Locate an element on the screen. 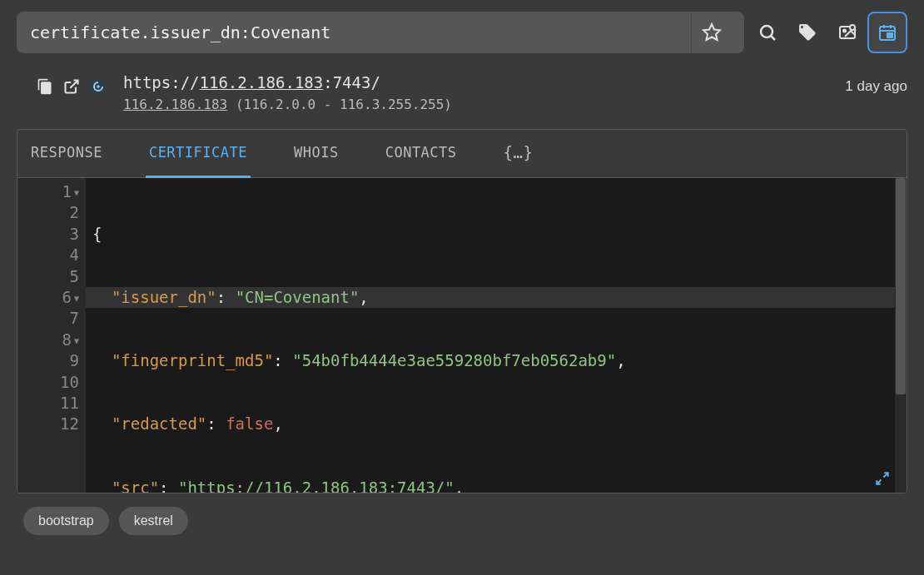 The height and width of the screenshot is (575, 924). open-external-icon is located at coordinates (72, 87).